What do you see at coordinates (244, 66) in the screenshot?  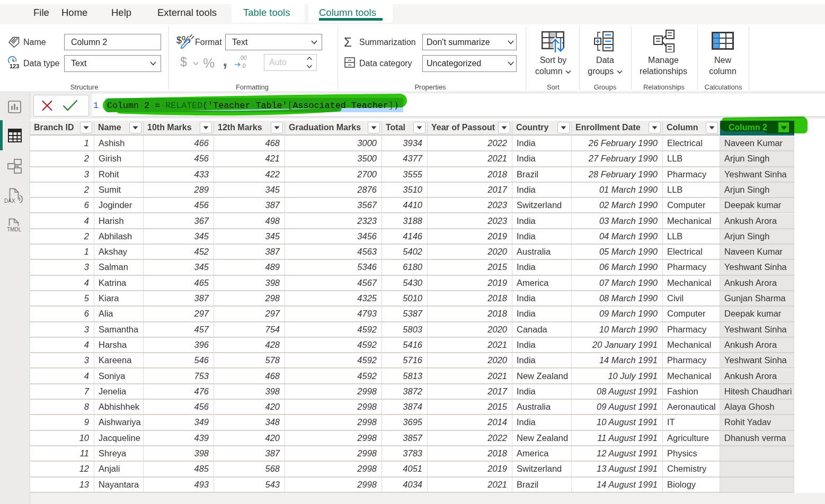 I see `svg-text: .0` at bounding box center [244, 66].